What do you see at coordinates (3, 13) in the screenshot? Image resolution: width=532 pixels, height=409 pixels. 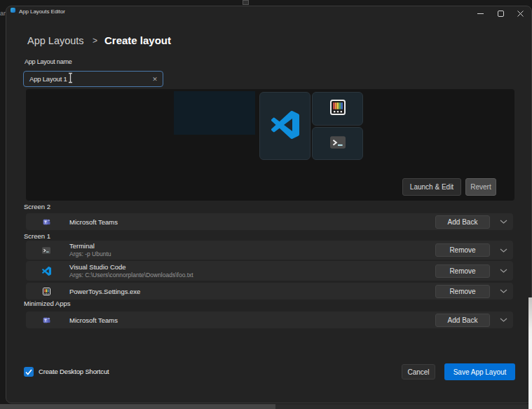 I see `background-window-text: an` at bounding box center [3, 13].